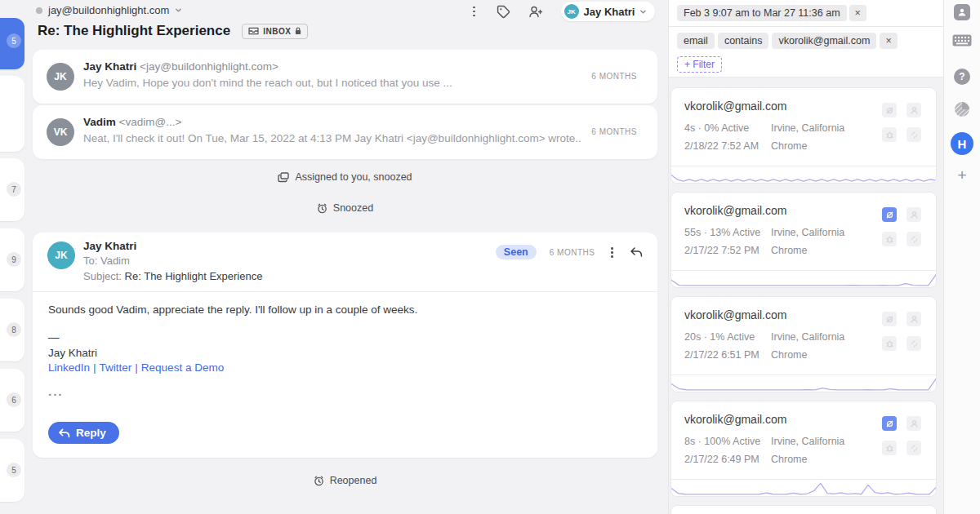 This screenshot has width=980, height=514. I want to click on alarm-clock-icon, so click(318, 481).